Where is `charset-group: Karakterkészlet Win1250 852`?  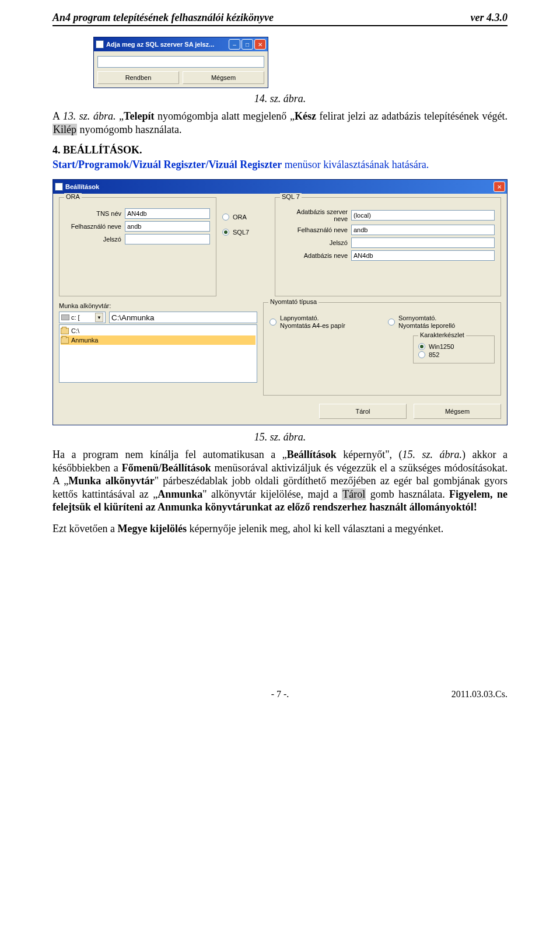
charset-group: Karakterkészlet Win1250 852 is located at coordinates (454, 349).